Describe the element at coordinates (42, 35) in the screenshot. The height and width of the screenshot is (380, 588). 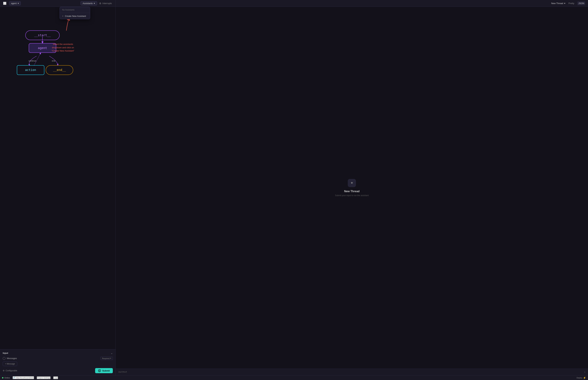
I see `svg-text: __start__` at that location.